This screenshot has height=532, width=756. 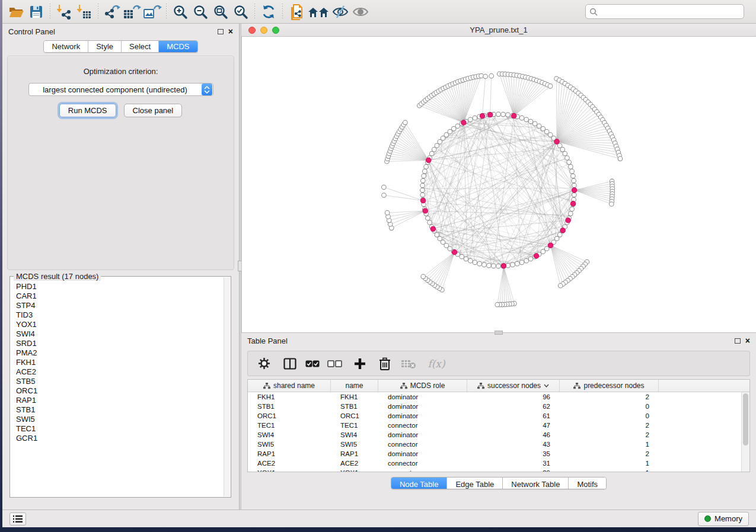 What do you see at coordinates (495, 406) in the screenshot?
I see `table-row: STB1STB1dominator620` at bounding box center [495, 406].